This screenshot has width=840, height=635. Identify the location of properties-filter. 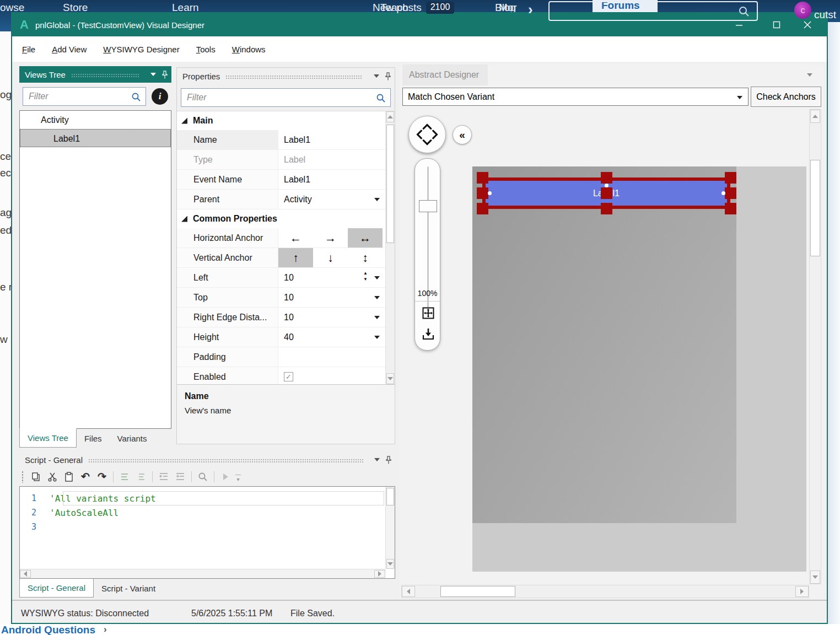
(286, 98).